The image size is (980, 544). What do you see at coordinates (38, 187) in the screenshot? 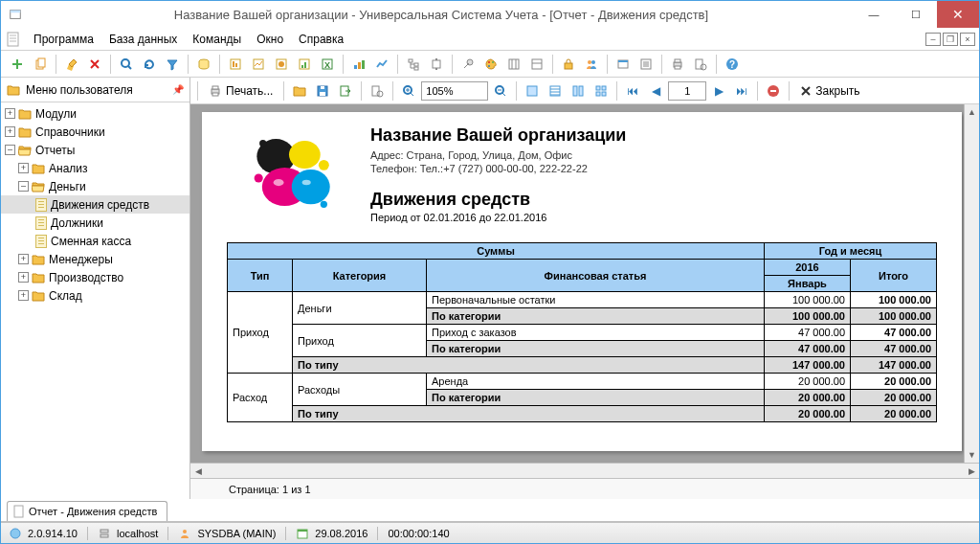
I see `folder-open-icon` at bounding box center [38, 187].